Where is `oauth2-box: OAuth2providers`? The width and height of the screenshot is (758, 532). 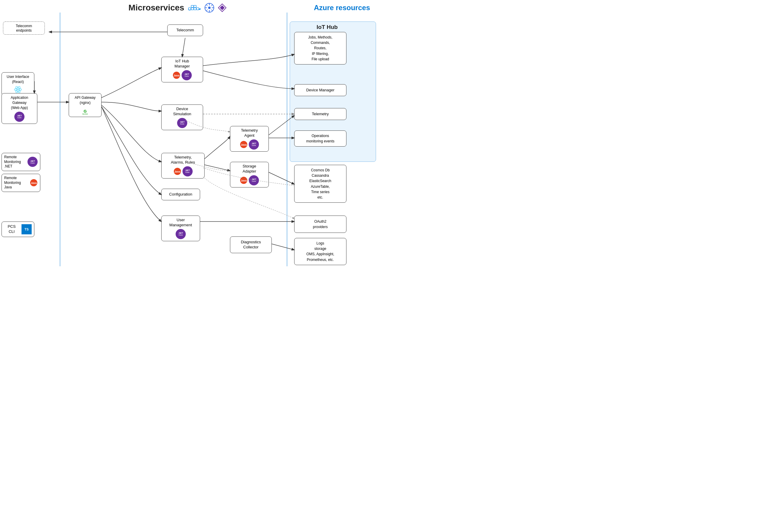 oauth2-box: OAuth2providers is located at coordinates (320, 224).